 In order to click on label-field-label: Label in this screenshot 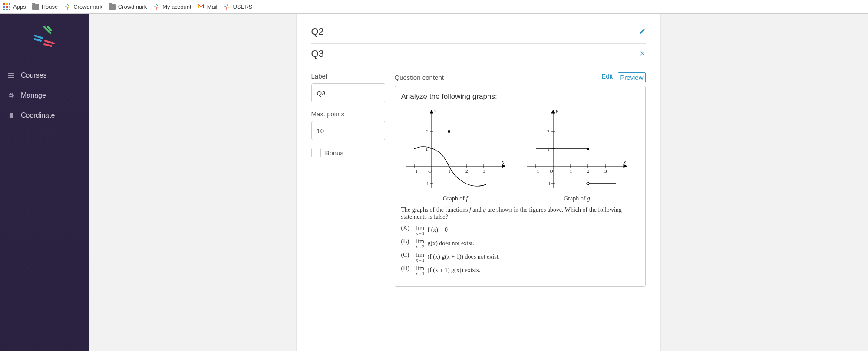, I will do `click(348, 76)`.